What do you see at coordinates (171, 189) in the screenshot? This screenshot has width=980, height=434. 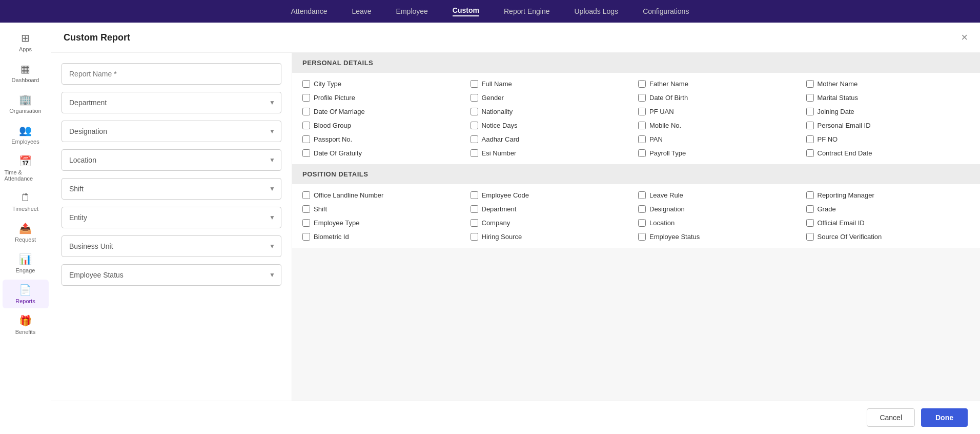 I see `shift-select: Shift` at bounding box center [171, 189].